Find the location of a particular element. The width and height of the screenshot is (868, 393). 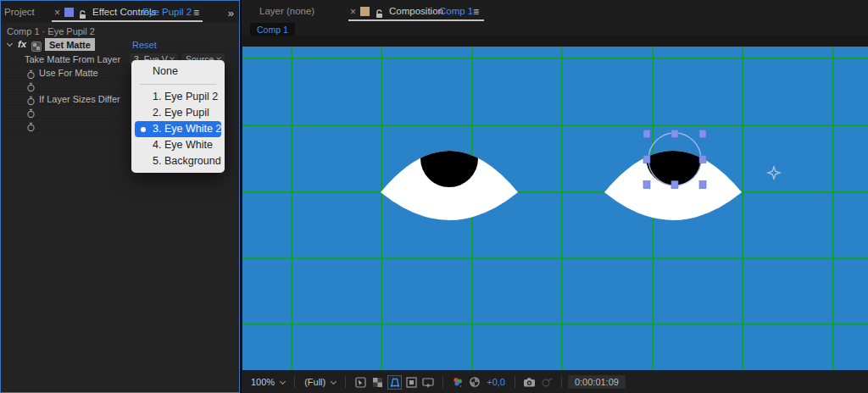

menu-item-label: 3. Eye White 2 is located at coordinates (186, 129).